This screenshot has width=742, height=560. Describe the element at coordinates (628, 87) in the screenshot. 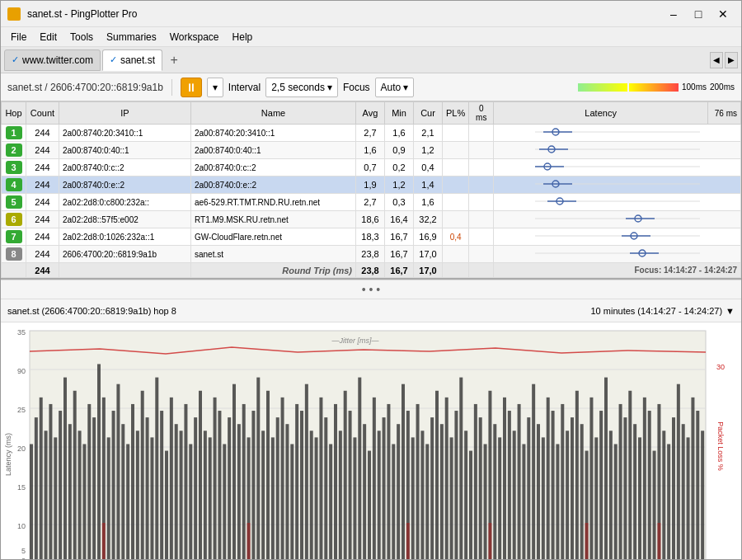

I see `scale-bar` at that location.